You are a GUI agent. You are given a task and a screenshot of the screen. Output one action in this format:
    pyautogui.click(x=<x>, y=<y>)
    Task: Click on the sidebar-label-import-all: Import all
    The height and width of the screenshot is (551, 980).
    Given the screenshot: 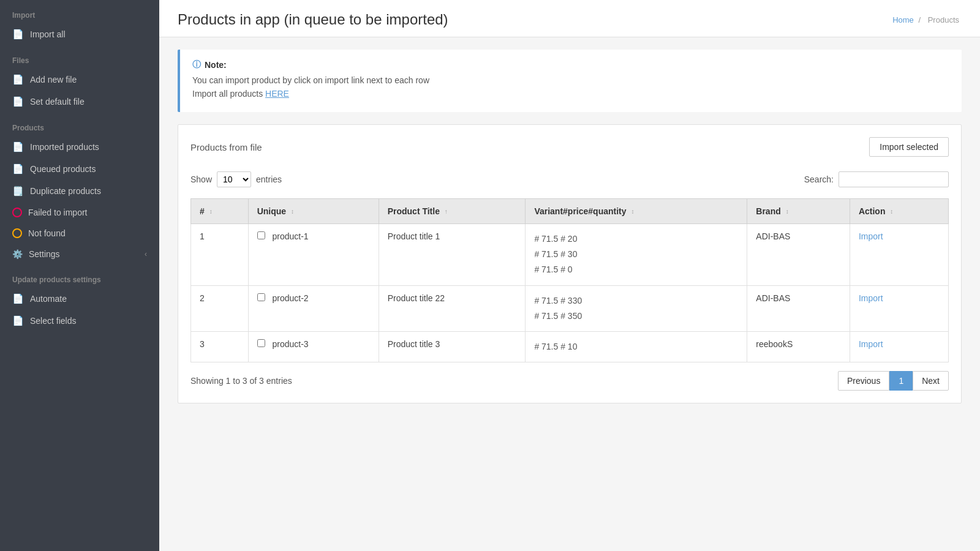 What is the action you would take?
    pyautogui.click(x=48, y=34)
    